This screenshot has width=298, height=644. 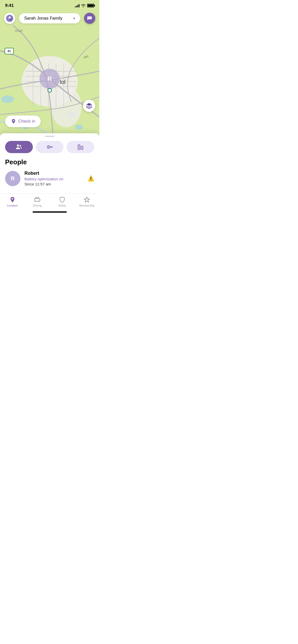 I want to click on layers-icon, so click(x=89, y=106).